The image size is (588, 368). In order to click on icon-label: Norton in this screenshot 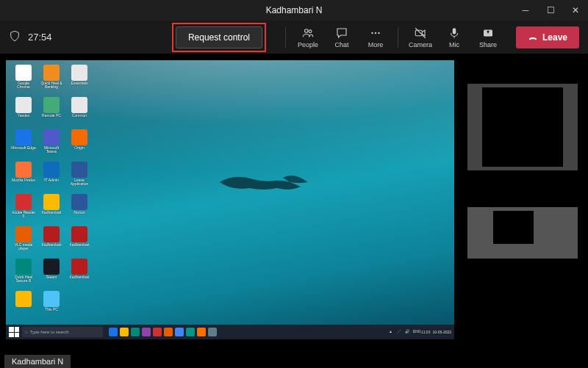, I will do `click(79, 213)`.